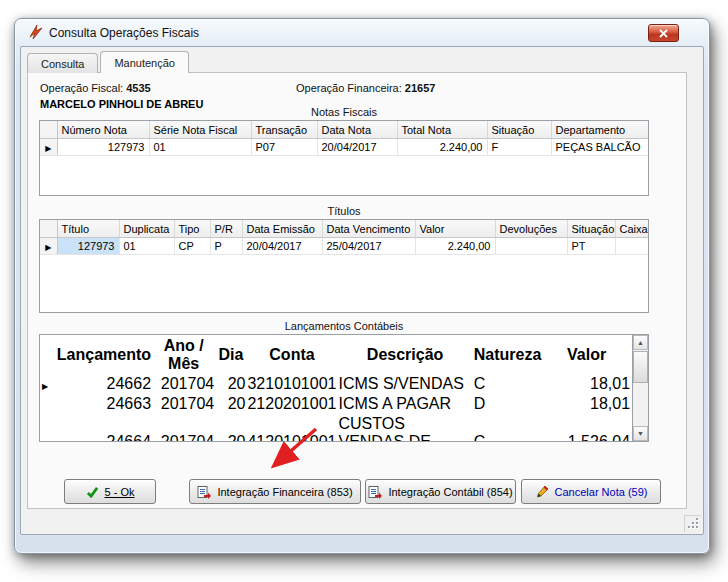  I want to click on cell: 3210101001, so click(292, 384).